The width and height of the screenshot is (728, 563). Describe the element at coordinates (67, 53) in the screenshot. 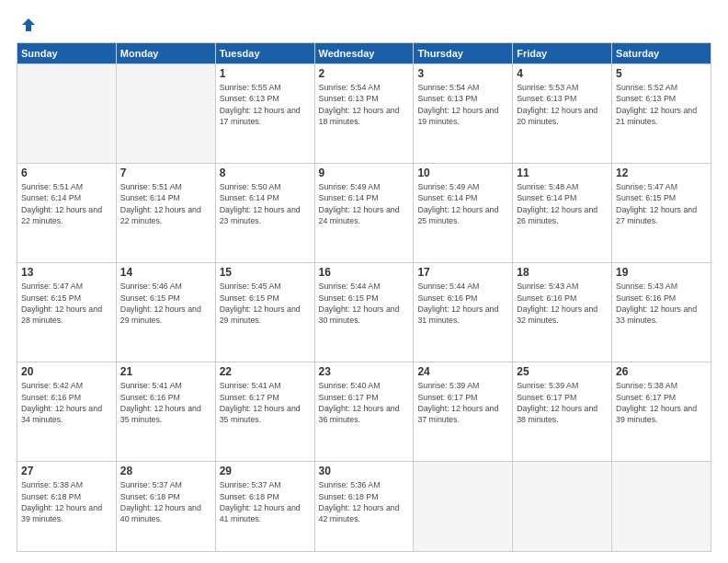

I see `weekday-header-sunday: Sunday` at that location.